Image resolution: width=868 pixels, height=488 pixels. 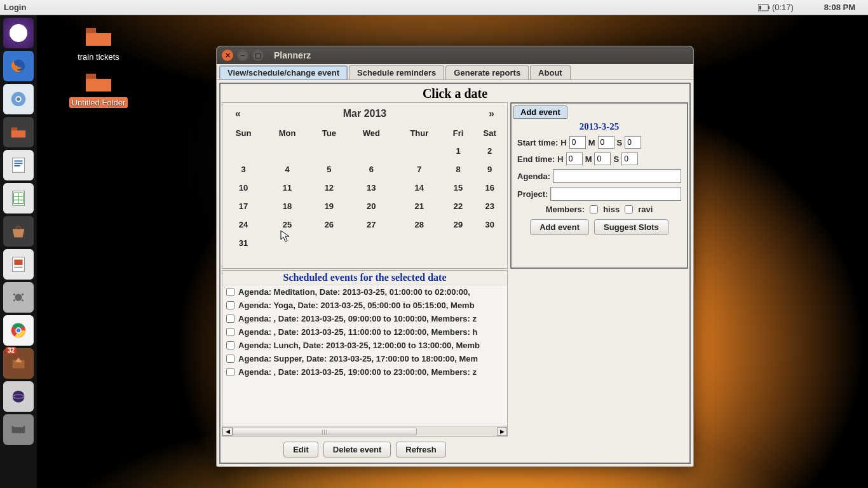 I want to click on calendar-day-cell: 30, so click(x=489, y=225).